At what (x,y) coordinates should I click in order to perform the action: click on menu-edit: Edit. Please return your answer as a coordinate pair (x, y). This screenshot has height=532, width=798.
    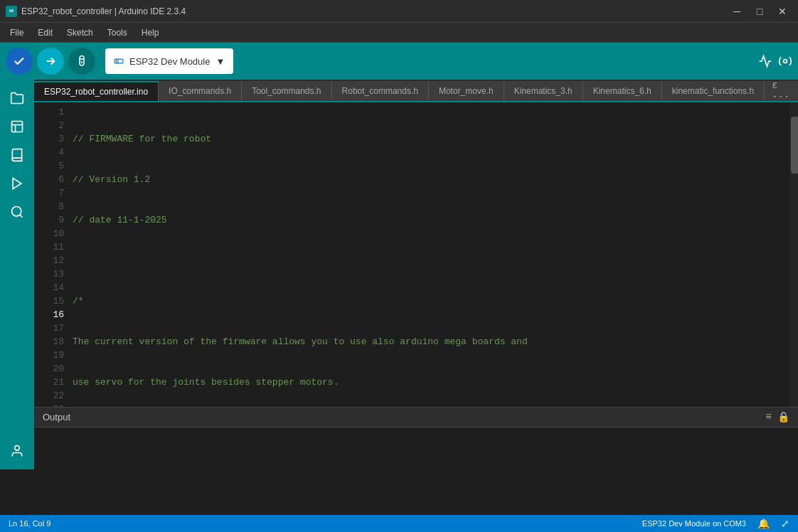
    Looking at the image, I should click on (46, 33).